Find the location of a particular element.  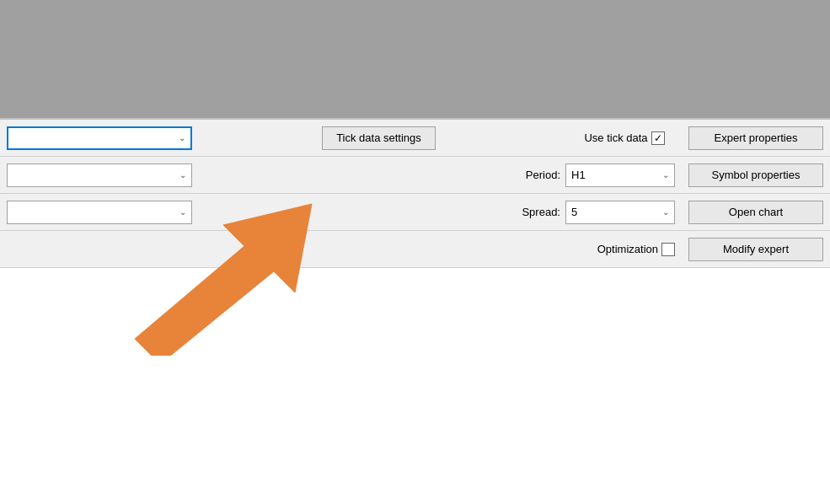

optimization-label: Optimization is located at coordinates (628, 249).